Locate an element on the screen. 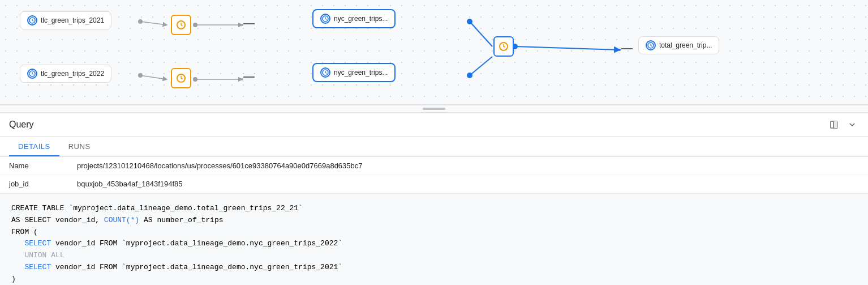 Image resolution: width=868 pixels, height=285 pixels. sql-kw-create: CREATE TABLE is located at coordinates (38, 209).